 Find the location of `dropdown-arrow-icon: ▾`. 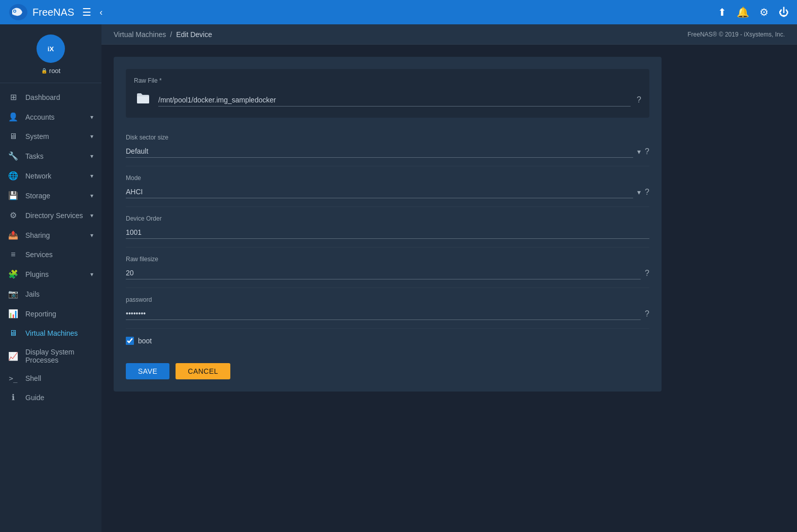

dropdown-arrow-icon: ▾ is located at coordinates (639, 152).